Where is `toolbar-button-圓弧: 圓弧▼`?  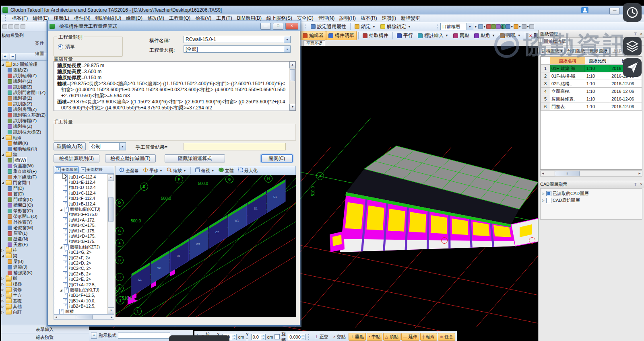
toolbar-button-圓弧: 圓弧▼ is located at coordinates (510, 35).